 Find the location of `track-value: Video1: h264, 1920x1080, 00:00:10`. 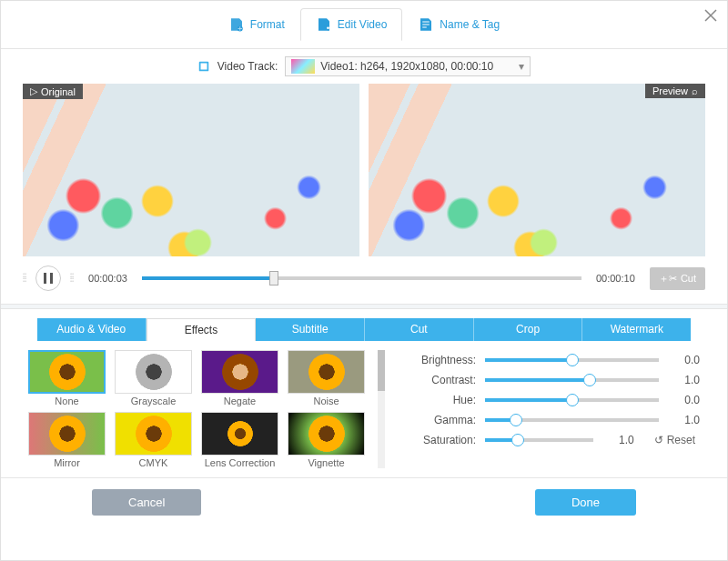

track-value: Video1: h264, 1920x1080, 00:00:10 is located at coordinates (407, 66).